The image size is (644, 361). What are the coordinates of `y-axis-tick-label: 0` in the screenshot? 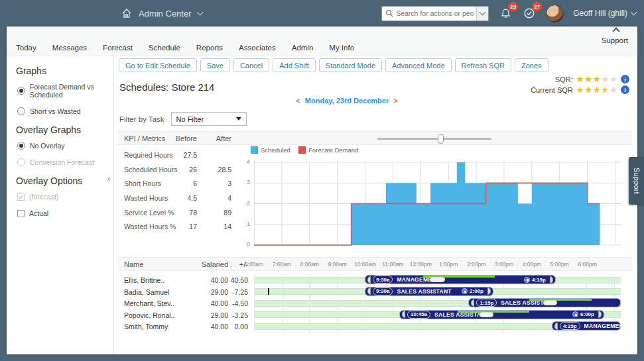 It's located at (244, 244).